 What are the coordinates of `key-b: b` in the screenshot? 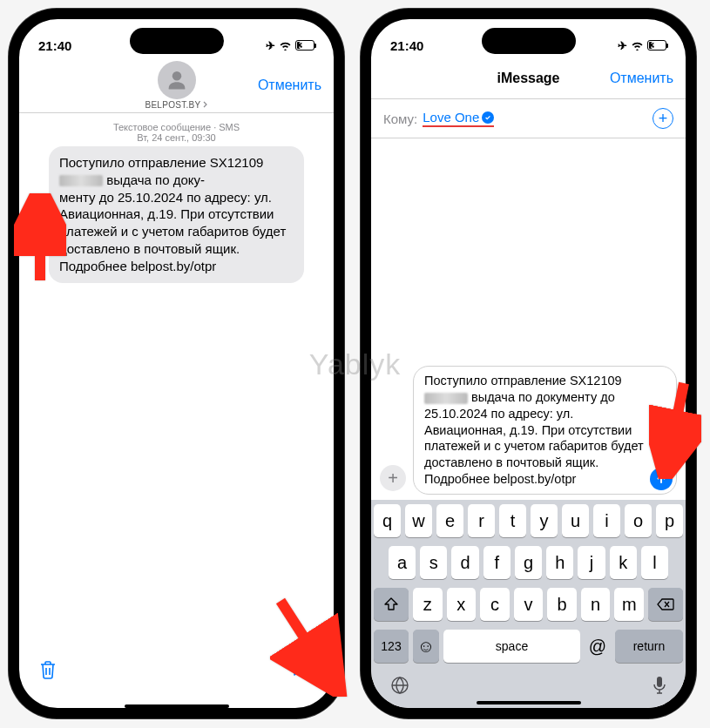 It's located at (562, 604).